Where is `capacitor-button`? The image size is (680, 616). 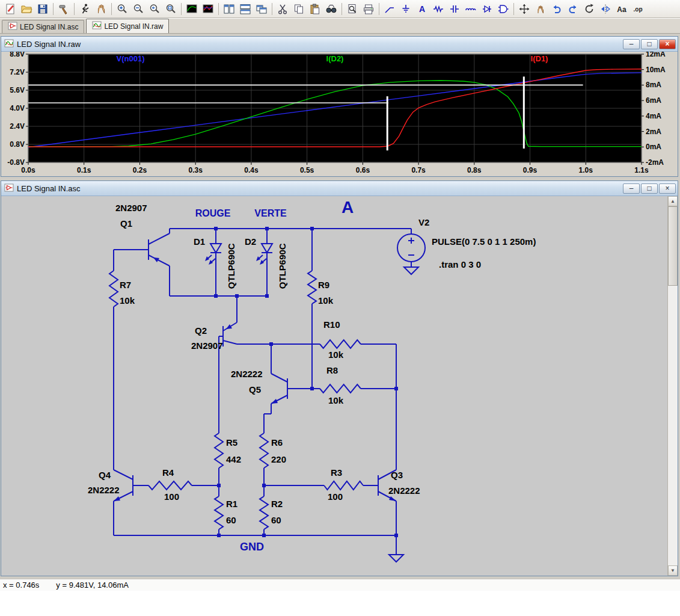 capacitor-button is located at coordinates (455, 9).